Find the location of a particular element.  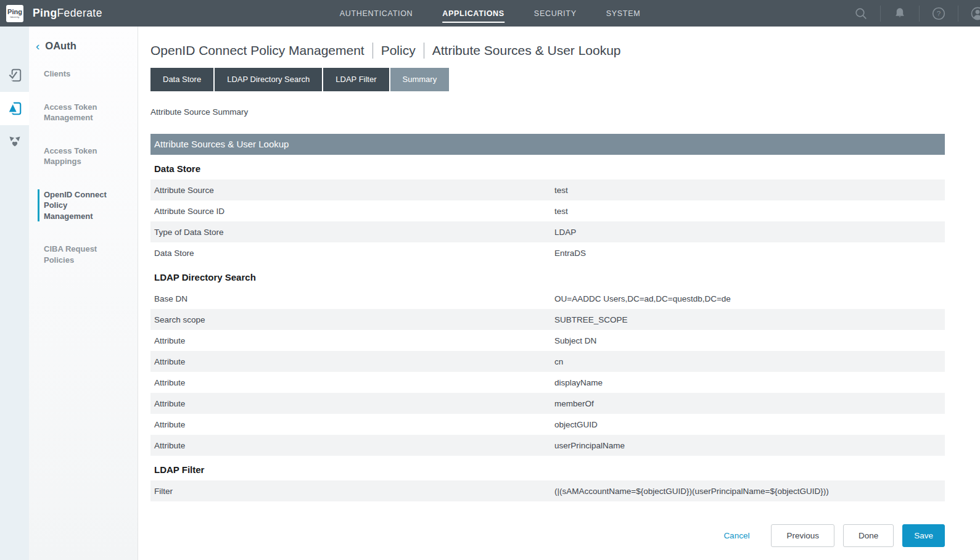

nav-item-applications: APPLICATIONS is located at coordinates (474, 14).